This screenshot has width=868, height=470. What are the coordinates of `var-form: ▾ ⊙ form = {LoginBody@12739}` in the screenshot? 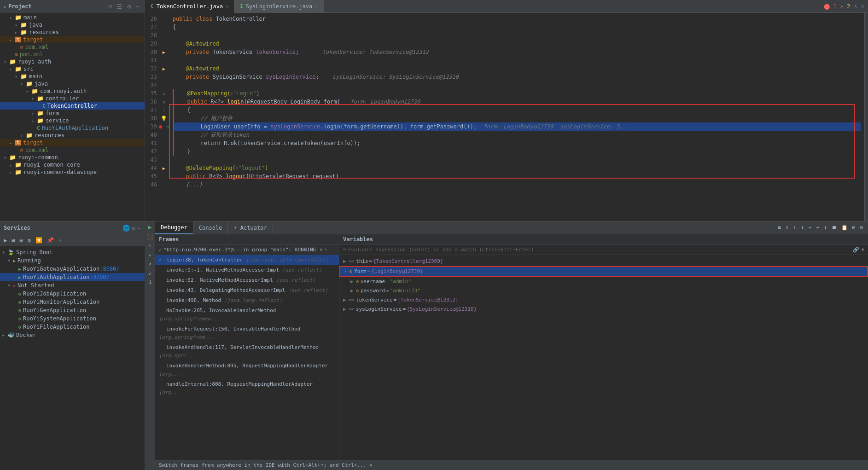 It's located at (604, 272).